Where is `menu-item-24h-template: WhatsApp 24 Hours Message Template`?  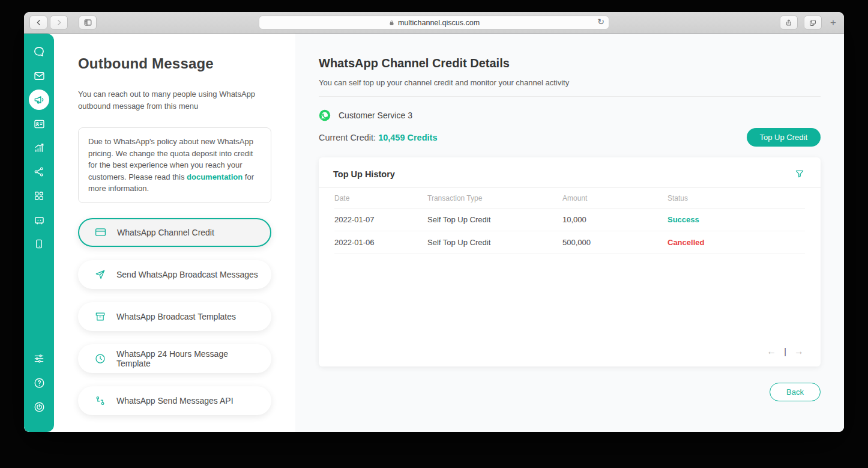 menu-item-24h-template: WhatsApp 24 Hours Message Template is located at coordinates (175, 359).